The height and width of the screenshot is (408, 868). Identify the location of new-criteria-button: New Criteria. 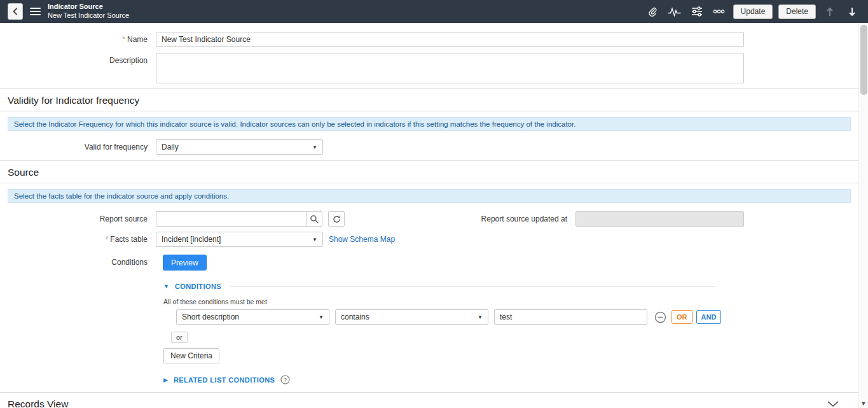
(191, 356).